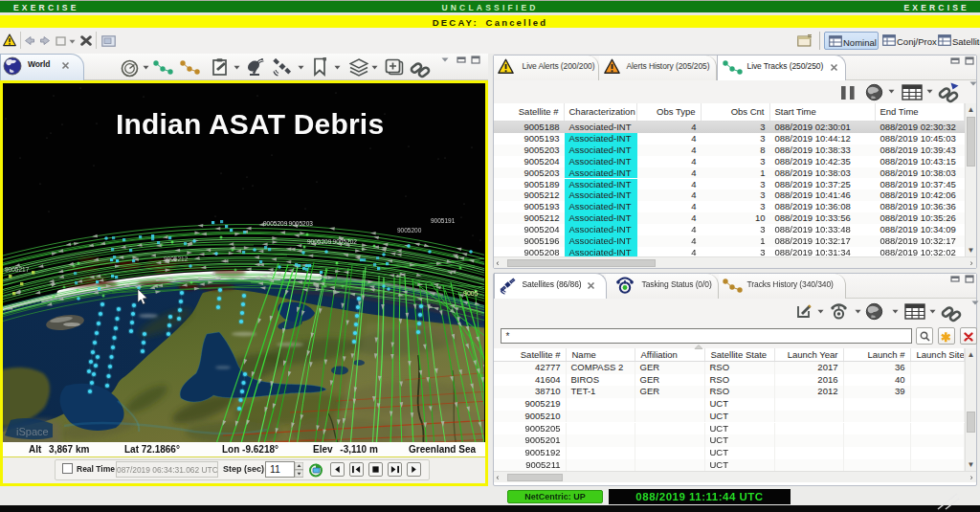  I want to click on svg-text: 9005212, so click(176, 258).